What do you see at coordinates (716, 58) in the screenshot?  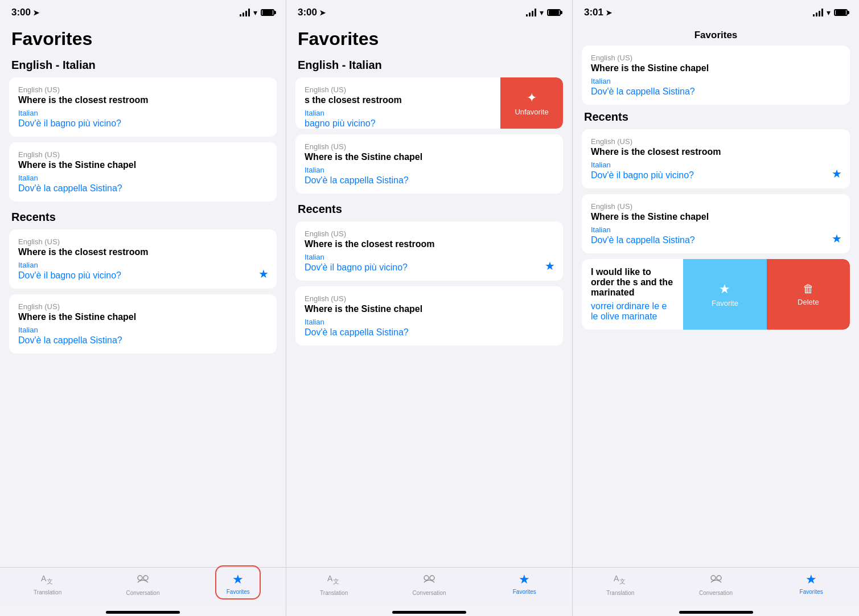 I see `partial-lang-3: English (US)` at bounding box center [716, 58].